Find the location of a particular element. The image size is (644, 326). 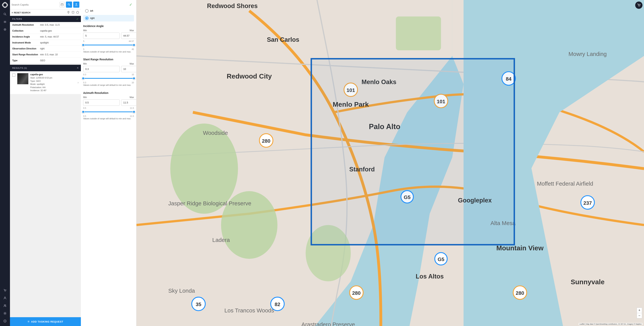

incidence-slider-max: 44.57 is located at coordinates (131, 41).